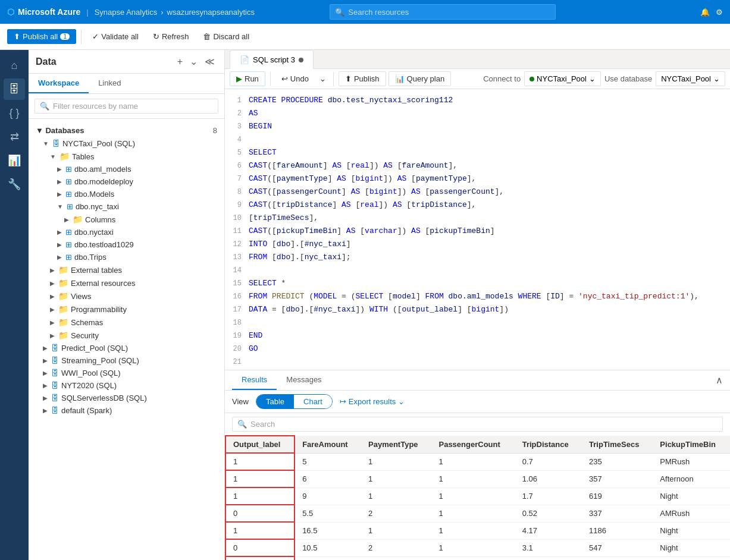 This screenshot has width=730, height=560. I want to click on publish-all-button: ⬆ Publish all 1, so click(42, 37).